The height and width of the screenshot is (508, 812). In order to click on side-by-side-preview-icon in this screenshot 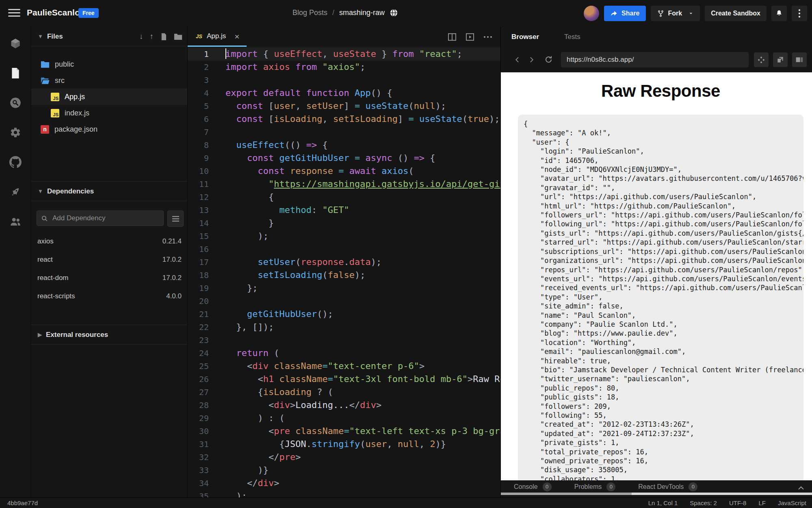, I will do `click(799, 60)`.